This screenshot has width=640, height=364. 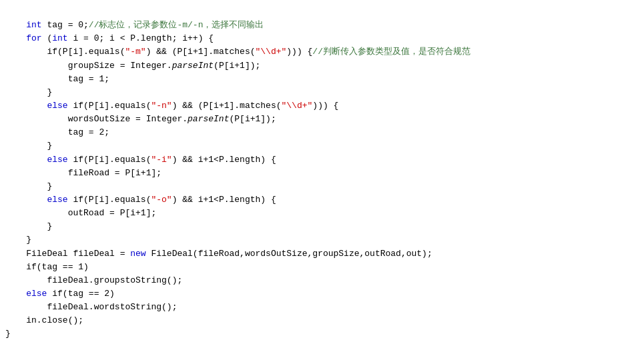 I want to click on id-token: tag = 2;, so click(x=89, y=132).